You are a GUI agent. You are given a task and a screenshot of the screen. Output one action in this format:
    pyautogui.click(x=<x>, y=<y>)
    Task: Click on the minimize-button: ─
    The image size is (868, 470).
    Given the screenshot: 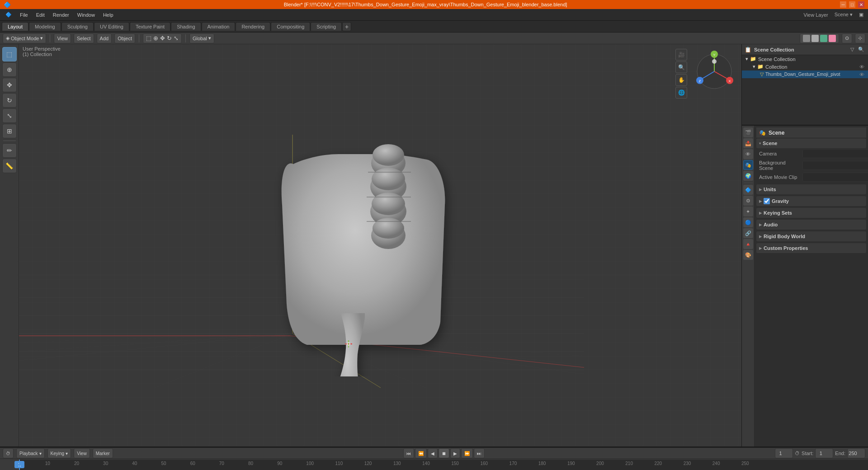 What is the action you would take?
    pyautogui.click(x=843, y=5)
    